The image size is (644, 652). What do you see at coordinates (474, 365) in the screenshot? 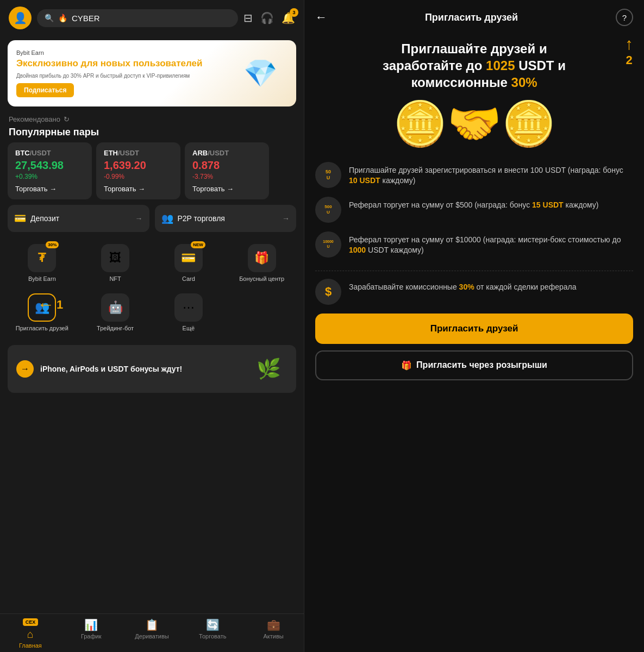
I see `invite-giveaway-button: 🎁 Пригласить через розыгрыши` at bounding box center [474, 365].